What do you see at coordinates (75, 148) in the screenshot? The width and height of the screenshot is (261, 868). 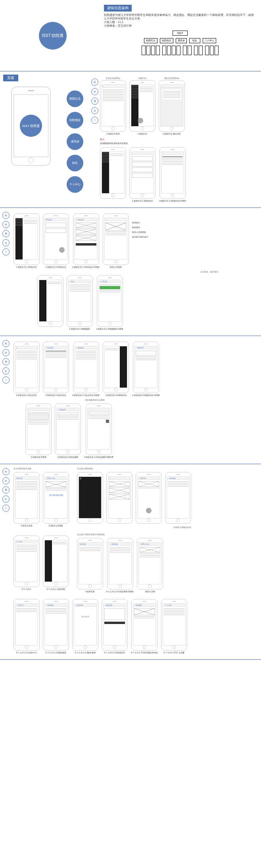 I see `nav-section-circles: 校园生活 软院信息 通讯录 校友 个人中心` at bounding box center [75, 148].